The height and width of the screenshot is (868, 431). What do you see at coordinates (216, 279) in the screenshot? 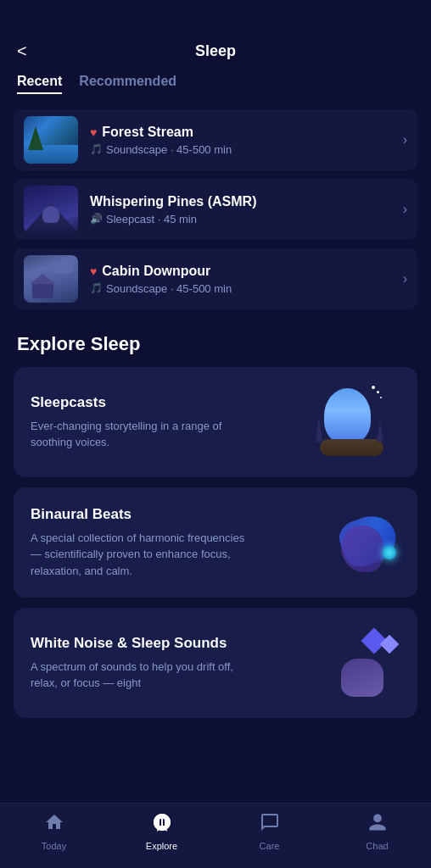
I see `list-item: ♥ Cabin Downpour 🎵 Soundscape · 45-500 m…` at bounding box center [216, 279].